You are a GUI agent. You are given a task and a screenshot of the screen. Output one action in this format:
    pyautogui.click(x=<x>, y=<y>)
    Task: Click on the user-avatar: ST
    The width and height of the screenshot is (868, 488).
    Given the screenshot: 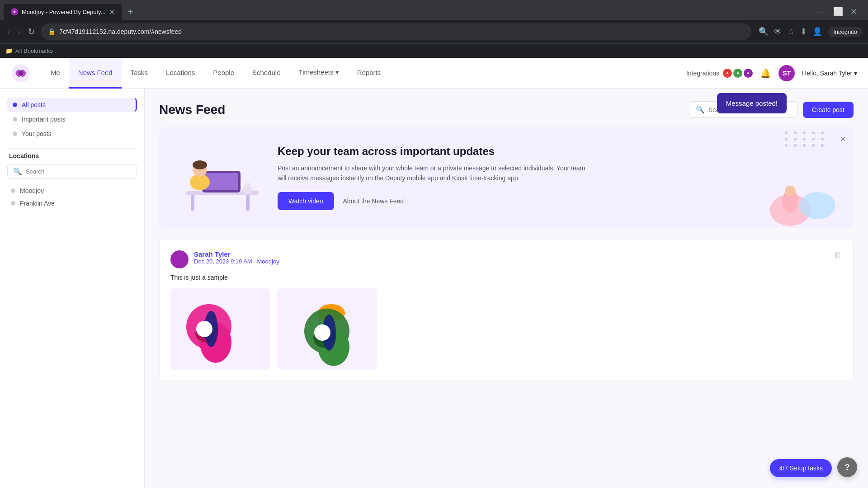 What is the action you would take?
    pyautogui.click(x=787, y=73)
    